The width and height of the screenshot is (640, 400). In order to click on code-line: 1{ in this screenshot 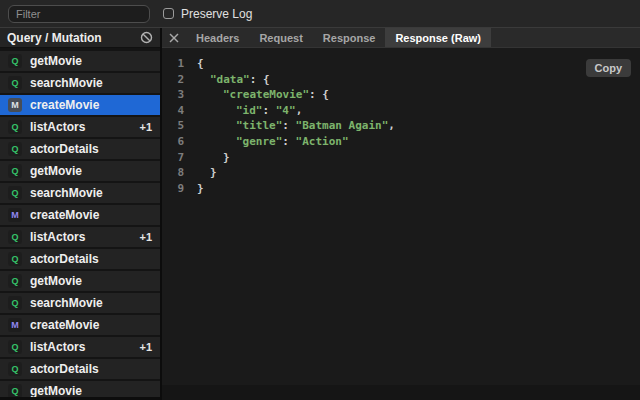, I will do `click(408, 64)`.